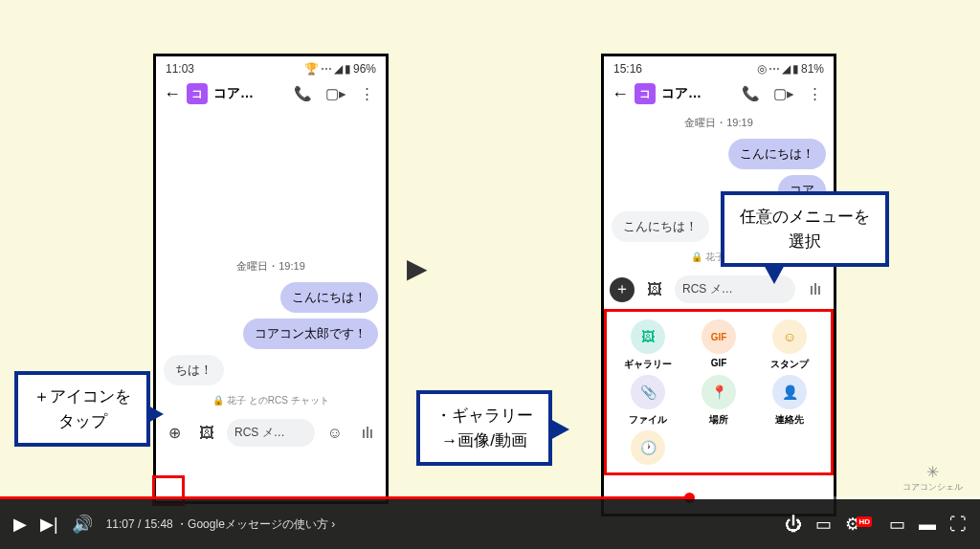 The height and width of the screenshot is (549, 980). I want to click on channel-logo: ✳ コアコンシェル, so click(932, 478).